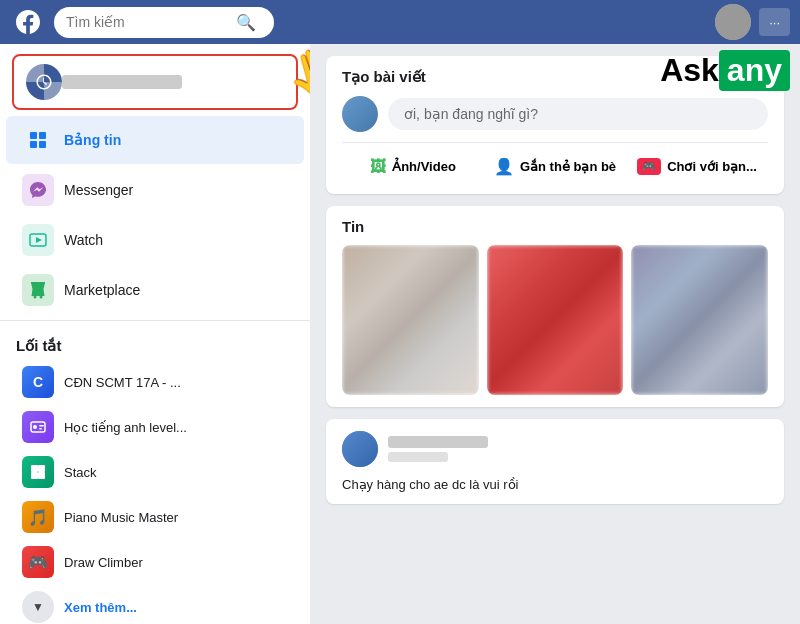 Image resolution: width=800 pixels, height=624 pixels. What do you see at coordinates (38, 607) in the screenshot?
I see `chevron-down-icon: ▼` at bounding box center [38, 607].